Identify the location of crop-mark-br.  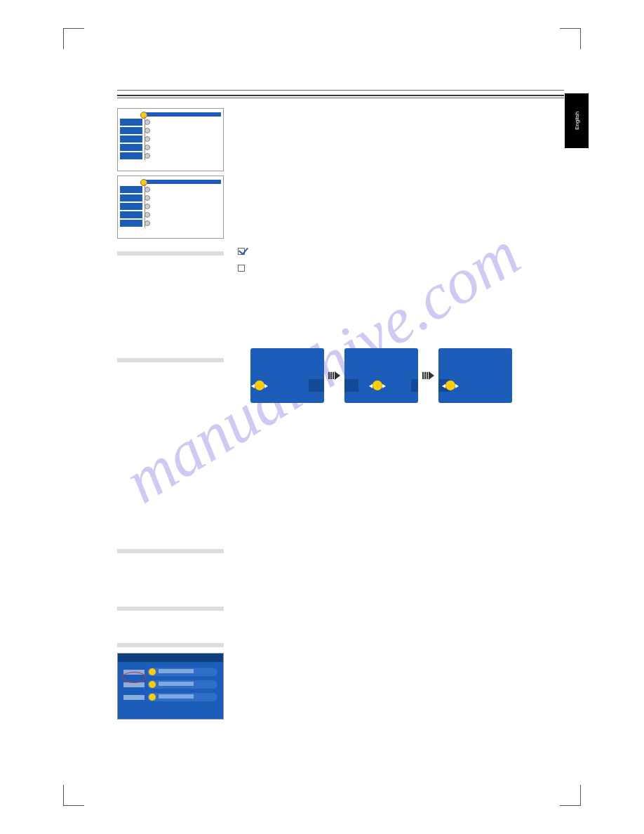
(570, 795).